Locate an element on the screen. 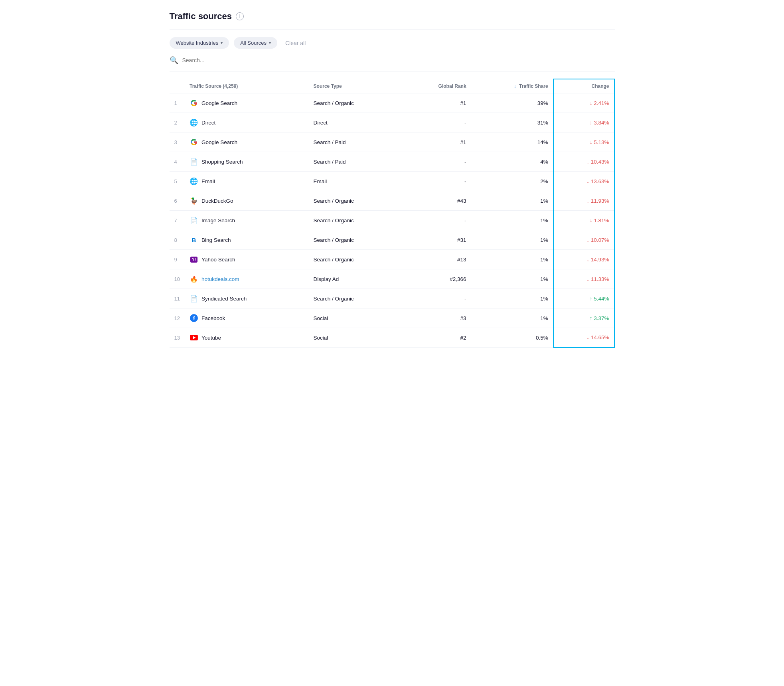 The height and width of the screenshot is (686, 784). fire-icon: 🔥 is located at coordinates (194, 279).